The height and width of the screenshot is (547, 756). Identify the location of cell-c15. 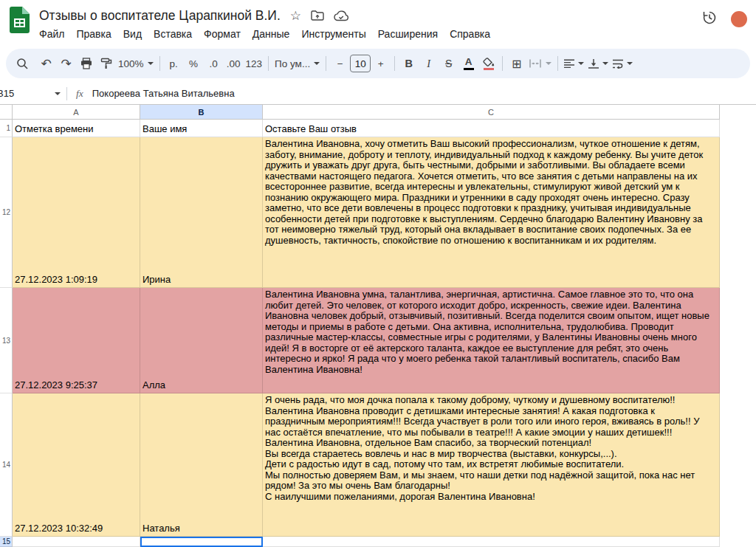
(492, 542).